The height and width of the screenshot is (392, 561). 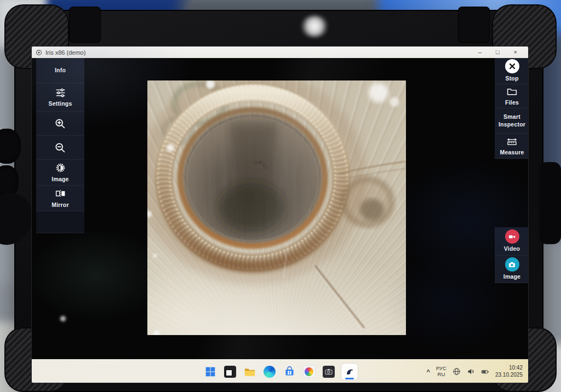 I want to click on system-tray: ^ РУС RU, so click(x=474, y=371).